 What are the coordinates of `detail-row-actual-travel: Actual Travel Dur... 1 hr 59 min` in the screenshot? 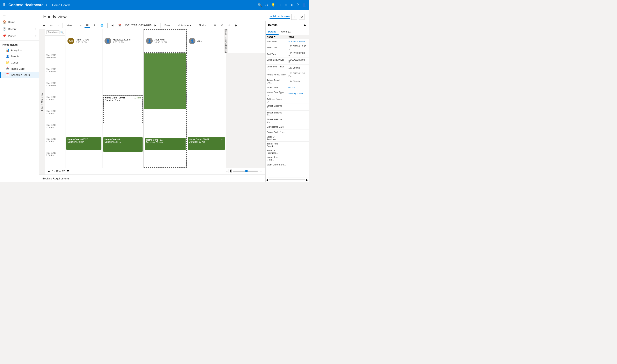 It's located at (287, 81).